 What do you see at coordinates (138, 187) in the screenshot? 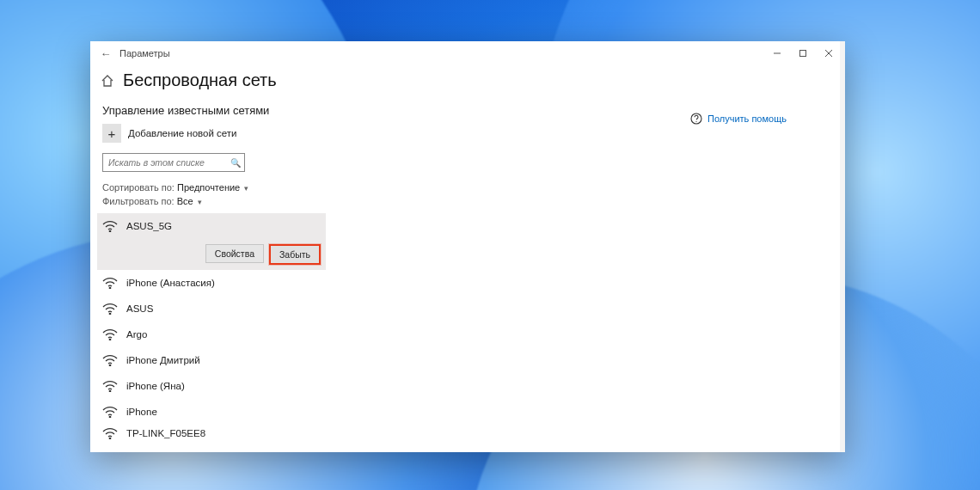
I see `sort-label: Сортировать по:` at bounding box center [138, 187].